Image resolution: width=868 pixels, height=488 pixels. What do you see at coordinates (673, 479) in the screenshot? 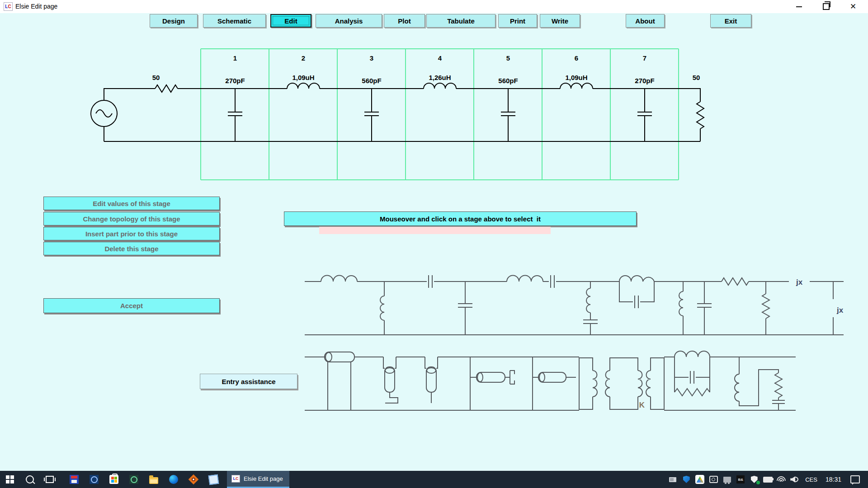
I see `tray-devices` at bounding box center [673, 479].